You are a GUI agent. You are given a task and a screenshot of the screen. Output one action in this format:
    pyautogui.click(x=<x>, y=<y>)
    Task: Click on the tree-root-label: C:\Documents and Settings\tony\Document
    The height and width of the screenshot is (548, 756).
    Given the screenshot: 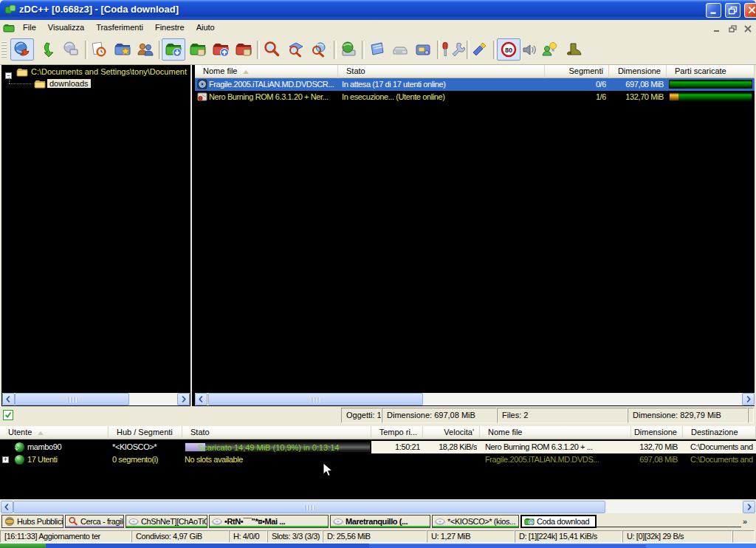 What is the action you would take?
    pyautogui.click(x=109, y=72)
    